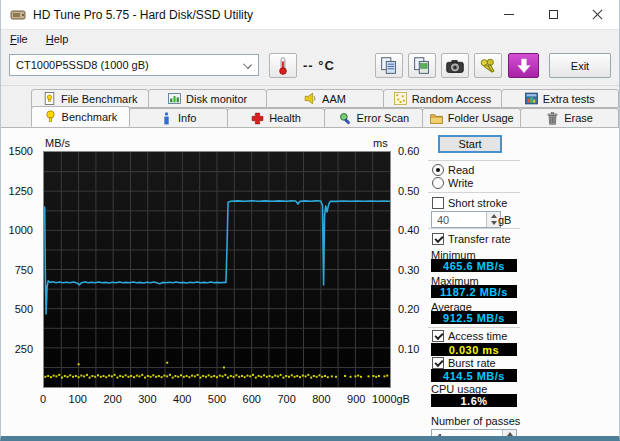  Describe the element at coordinates (524, 66) in the screenshot. I see `update-arrow-icon` at that location.